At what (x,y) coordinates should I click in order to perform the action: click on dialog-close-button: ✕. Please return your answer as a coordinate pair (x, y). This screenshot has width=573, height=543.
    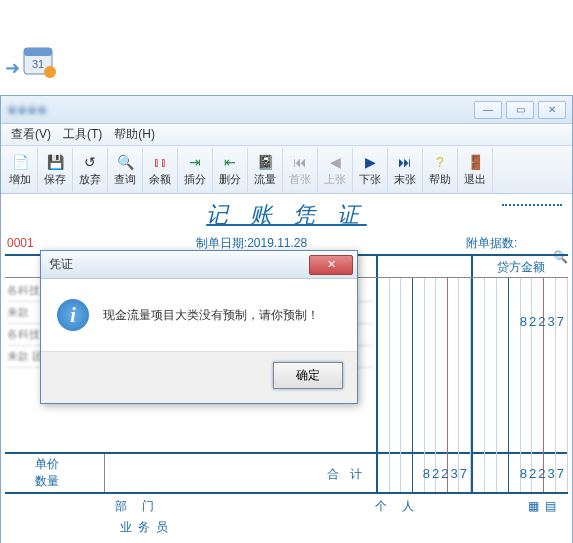
    Looking at the image, I should click on (331, 265).